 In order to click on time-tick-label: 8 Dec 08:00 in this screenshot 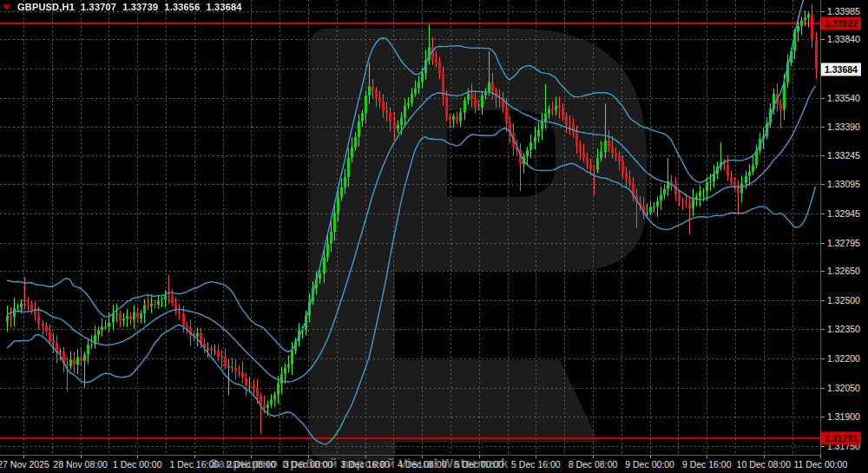, I will do `click(594, 464)`.